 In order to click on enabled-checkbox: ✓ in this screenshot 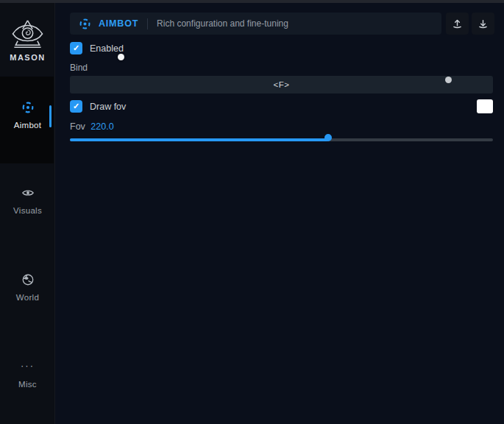, I will do `click(77, 49)`.